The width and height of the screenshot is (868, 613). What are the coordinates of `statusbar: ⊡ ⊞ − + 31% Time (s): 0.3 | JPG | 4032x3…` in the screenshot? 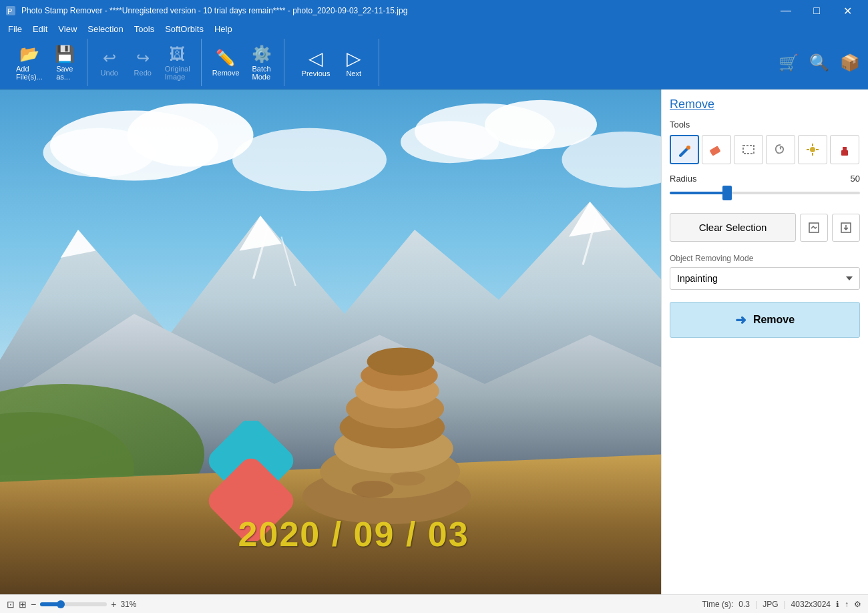 It's located at (434, 604).